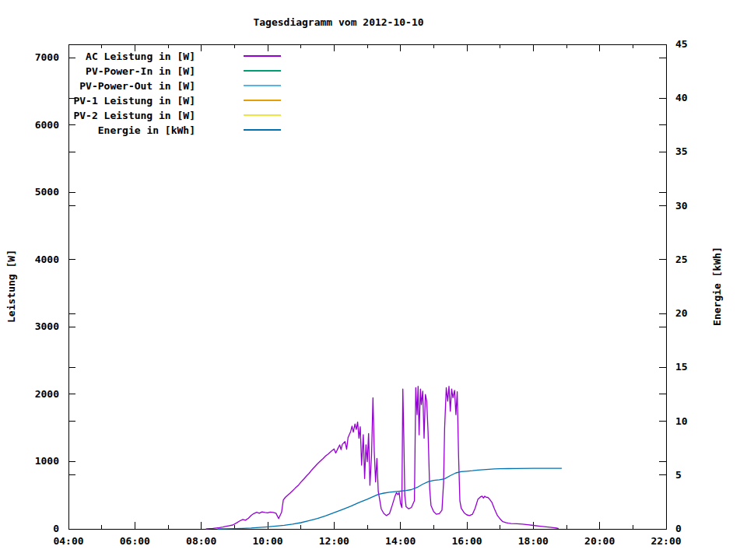 This screenshot has width=747, height=560. What do you see at coordinates (47, 58) in the screenshot?
I see `y-left-tick-label: 7000` at bounding box center [47, 58].